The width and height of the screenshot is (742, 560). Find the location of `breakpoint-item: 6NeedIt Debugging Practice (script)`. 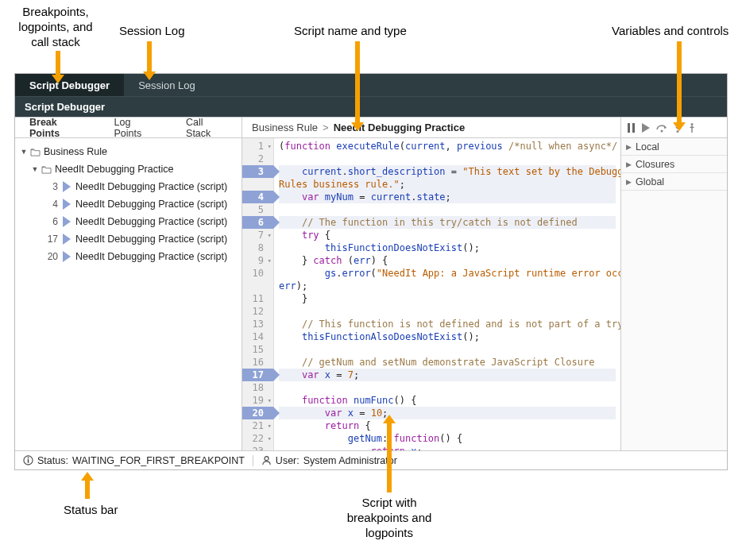

breakpoint-item: 6NeedIt Debugging Practice (script) is located at coordinates (129, 222).